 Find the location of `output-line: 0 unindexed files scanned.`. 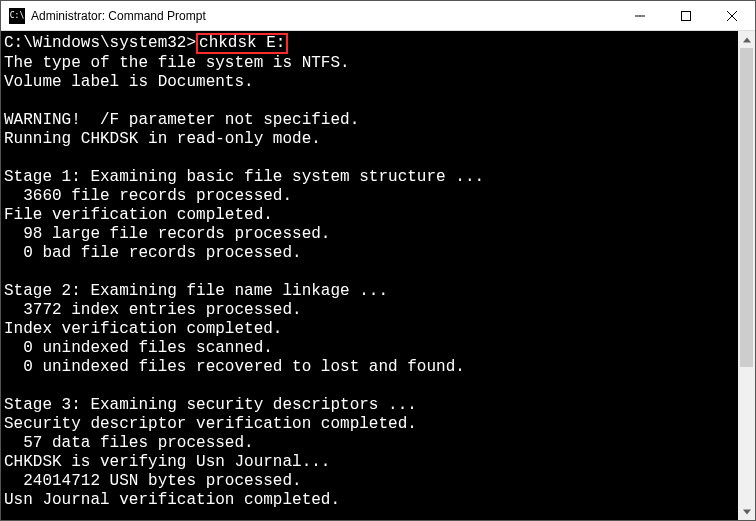

output-line: 0 unindexed files scanned. is located at coordinates (371, 348).